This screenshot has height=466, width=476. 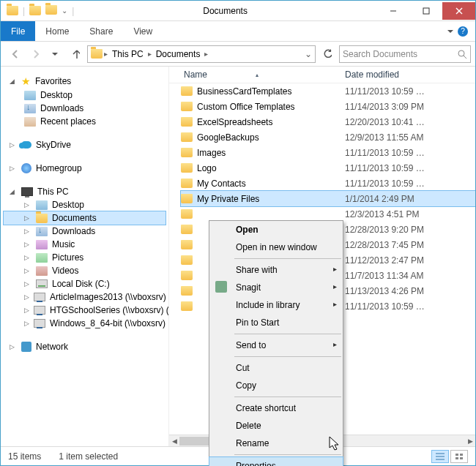 What do you see at coordinates (14, 54) in the screenshot?
I see `back-button` at bounding box center [14, 54].